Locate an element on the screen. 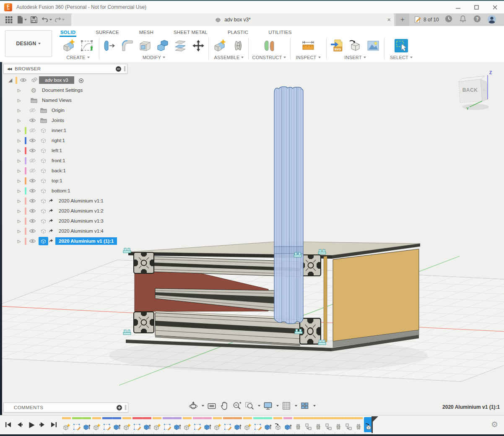  browser-item-label: Origin is located at coordinates (58, 110).